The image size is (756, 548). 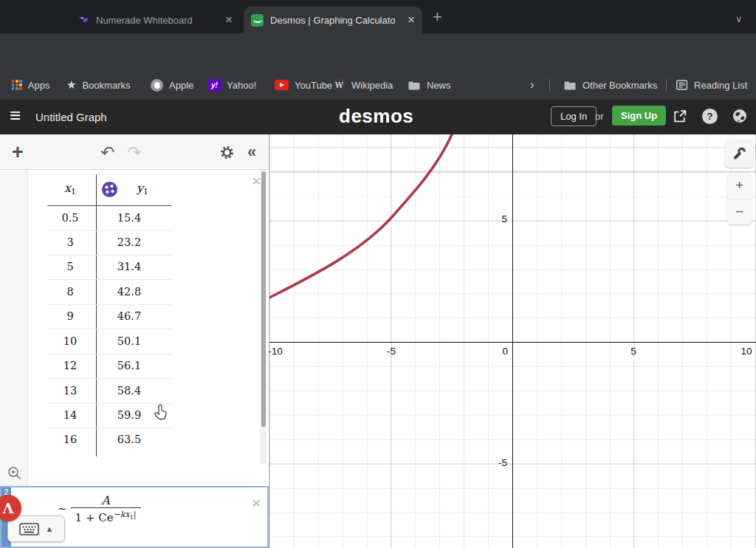 What do you see at coordinates (740, 199) in the screenshot?
I see `zoom-controls: + −` at bounding box center [740, 199].